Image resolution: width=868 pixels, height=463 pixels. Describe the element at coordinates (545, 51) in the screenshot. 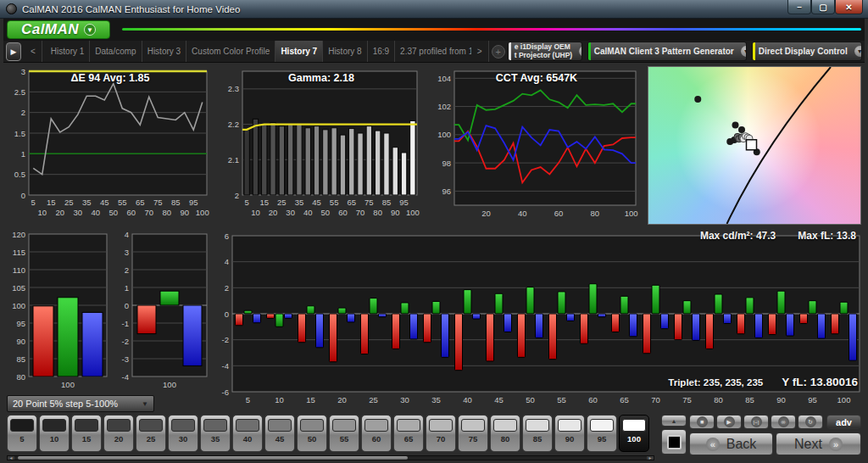

I see `meter-dropdown: e i1Display OEM t Projector (UHP) ▼` at that location.